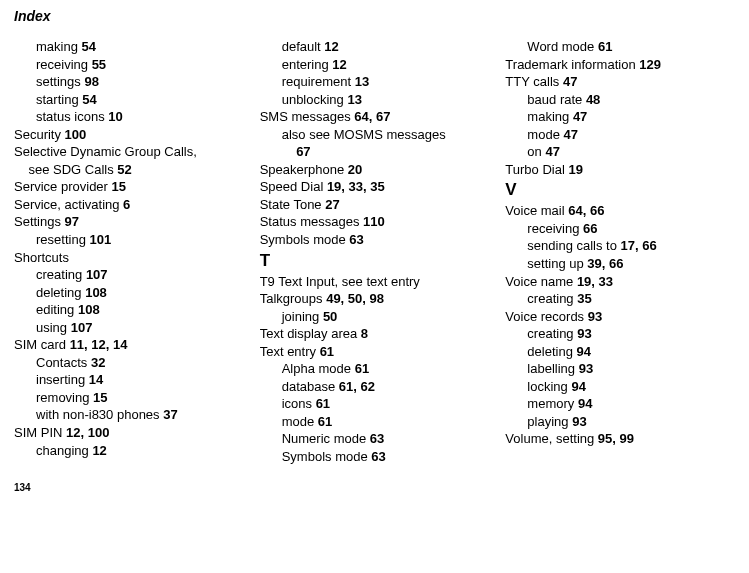 Image resolution: width=749 pixels, height=573 pixels. What do you see at coordinates (356, 186) in the screenshot?
I see `entry-page: 19, 33, 35` at bounding box center [356, 186].